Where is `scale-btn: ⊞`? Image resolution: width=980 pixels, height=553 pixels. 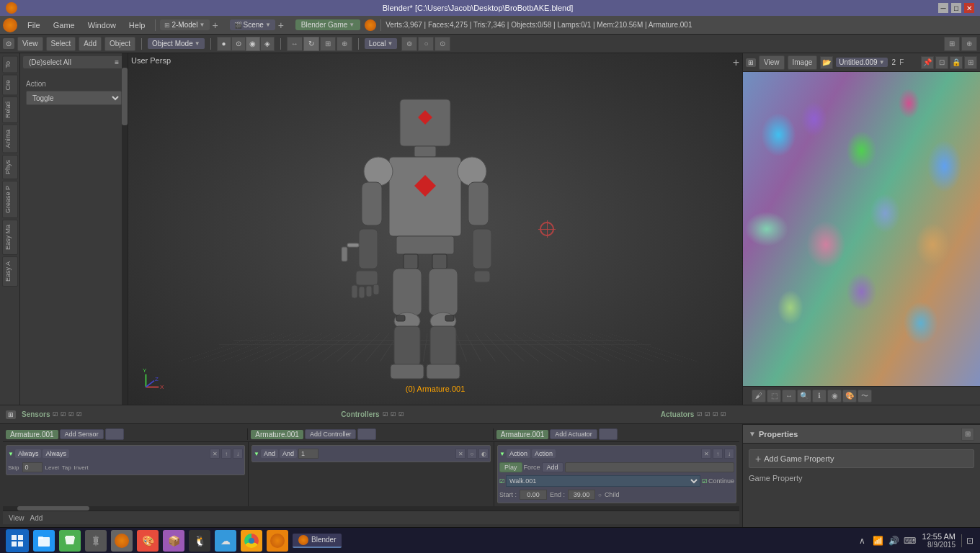
scale-btn: ⊞ is located at coordinates (328, 44).